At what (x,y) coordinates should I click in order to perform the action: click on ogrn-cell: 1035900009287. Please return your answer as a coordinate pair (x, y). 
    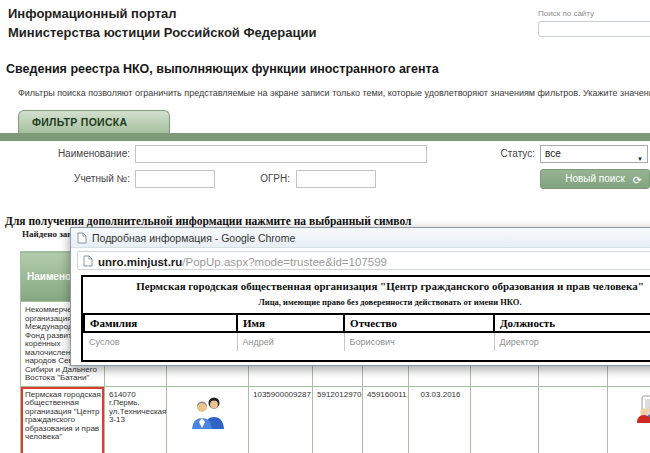
    Looking at the image, I should click on (281, 420).